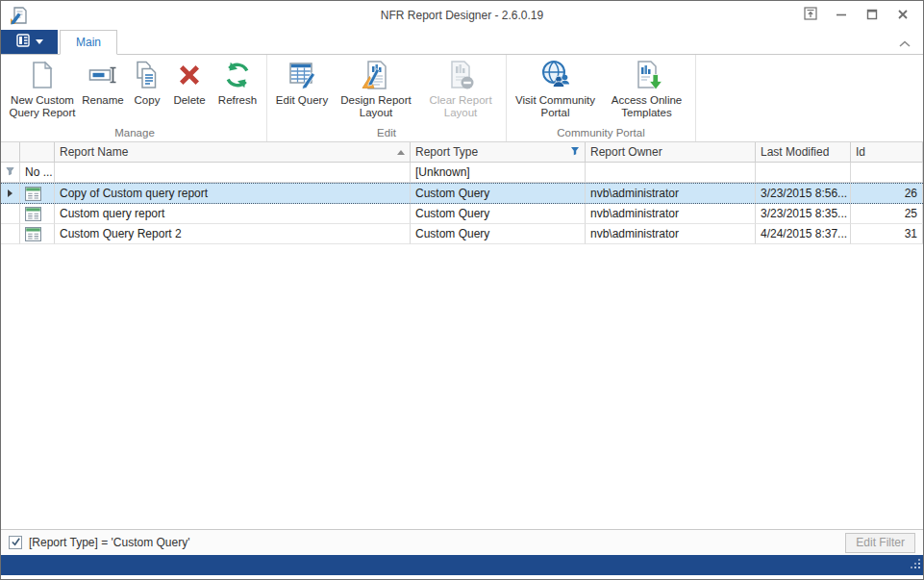 The width and height of the screenshot is (924, 580). I want to click on cell-id: 31, so click(887, 235).